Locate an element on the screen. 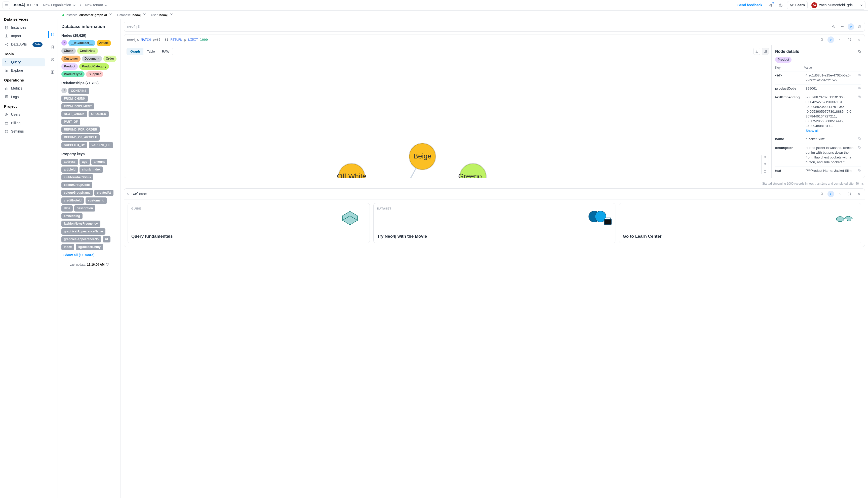  sidebar-item-dataapis: Data APIs Beta is located at coordinates (24, 44).